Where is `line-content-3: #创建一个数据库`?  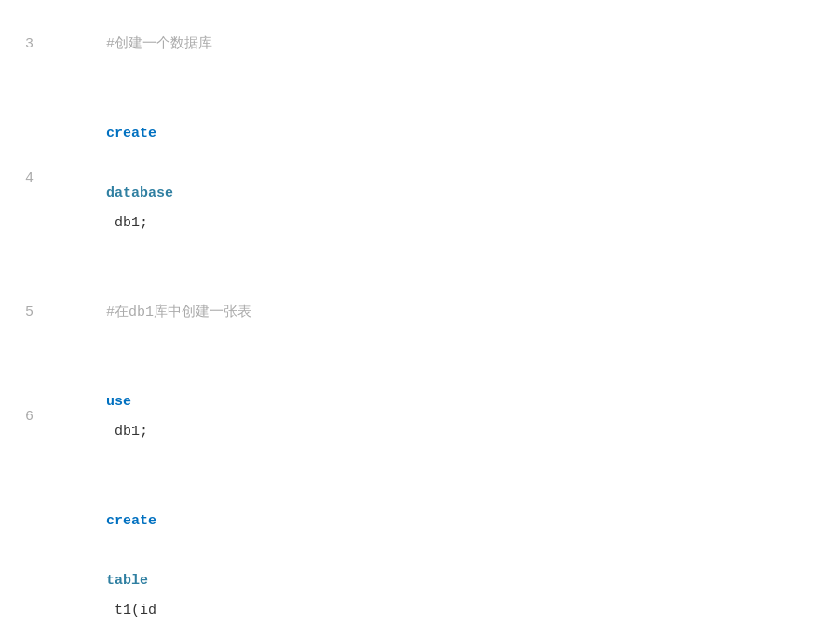 line-content-3: #创建一个数据库 is located at coordinates (130, 45).